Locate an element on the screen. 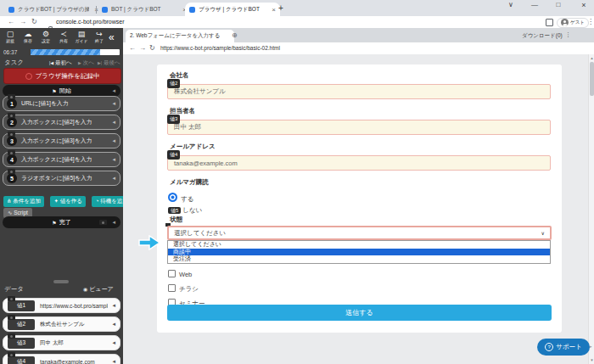  inner-menu-icon: ⋮ is located at coordinates (569, 35).